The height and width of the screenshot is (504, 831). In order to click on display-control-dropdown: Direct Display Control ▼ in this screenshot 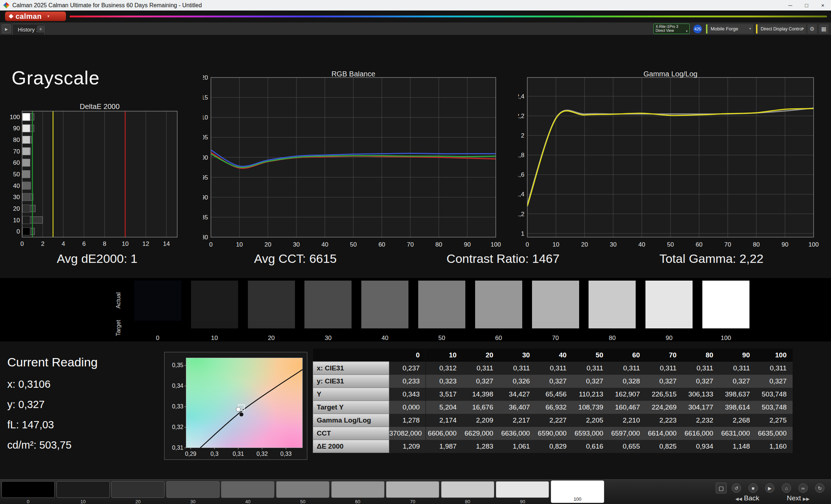, I will do `click(781, 29)`.